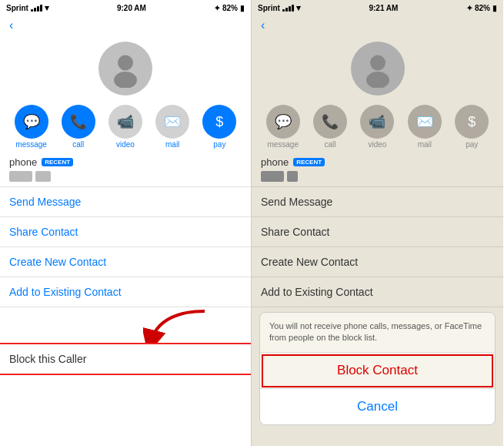  I want to click on back-button-right: ‹, so click(377, 25).